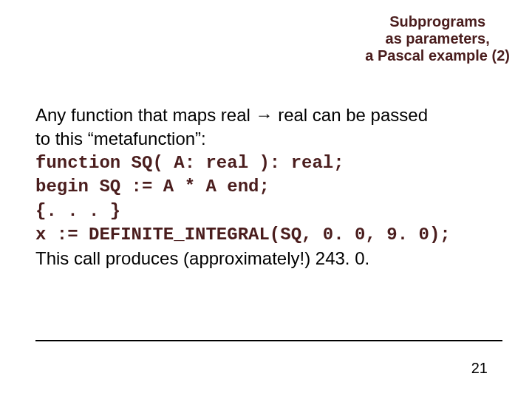  Describe the element at coordinates (269, 139) in the screenshot. I see `intro-line-2: to this “metafunction”:` at that location.